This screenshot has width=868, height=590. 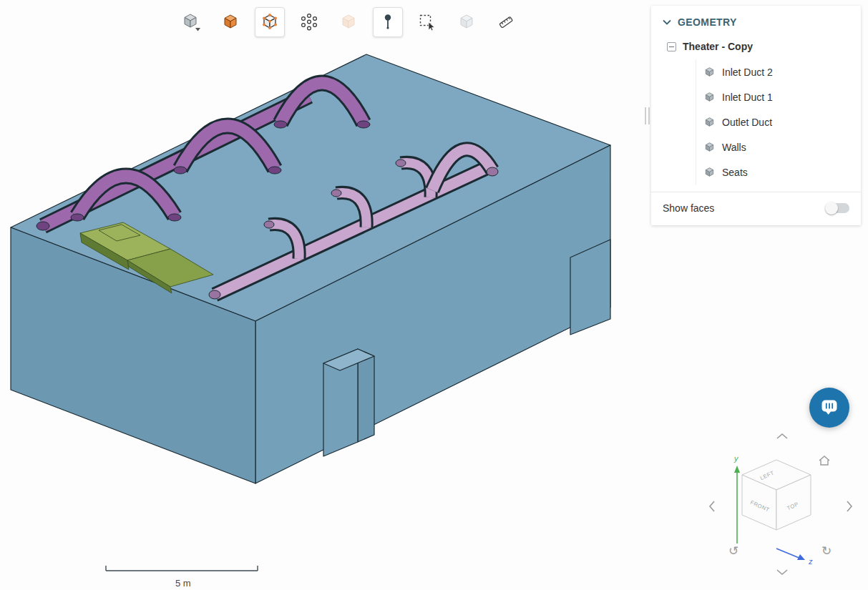 What do you see at coordinates (348, 22) in the screenshot?
I see `select-faces-button` at bounding box center [348, 22].